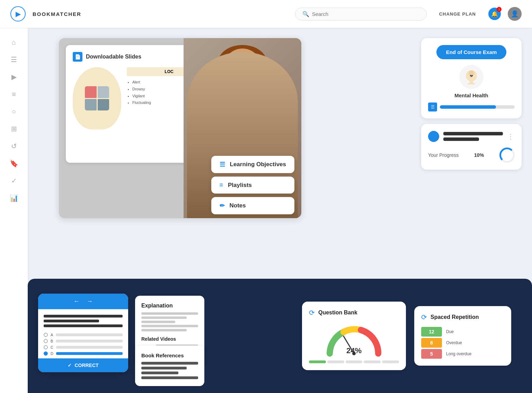 The height and width of the screenshot is (393, 532). I want to click on sidebar-item-tasks: ✓, so click(14, 181).